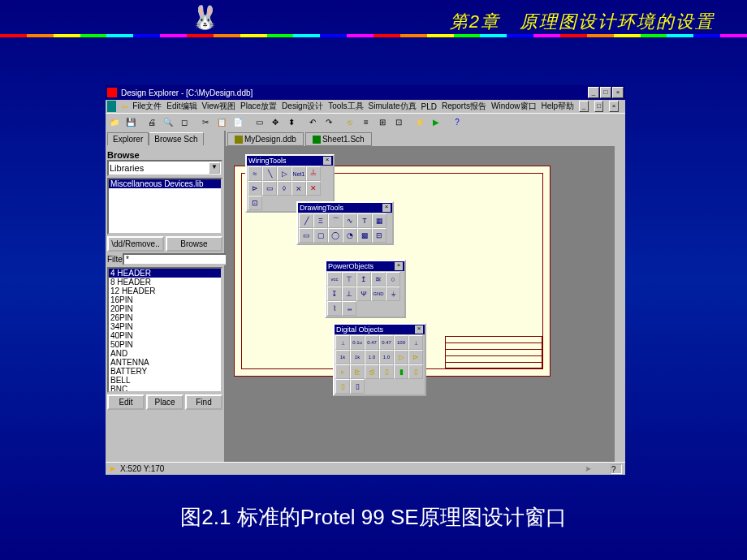 Image resolution: width=747 pixels, height=560 pixels. What do you see at coordinates (128, 139) in the screenshot?
I see `tab-explorer: Explorer` at bounding box center [128, 139].